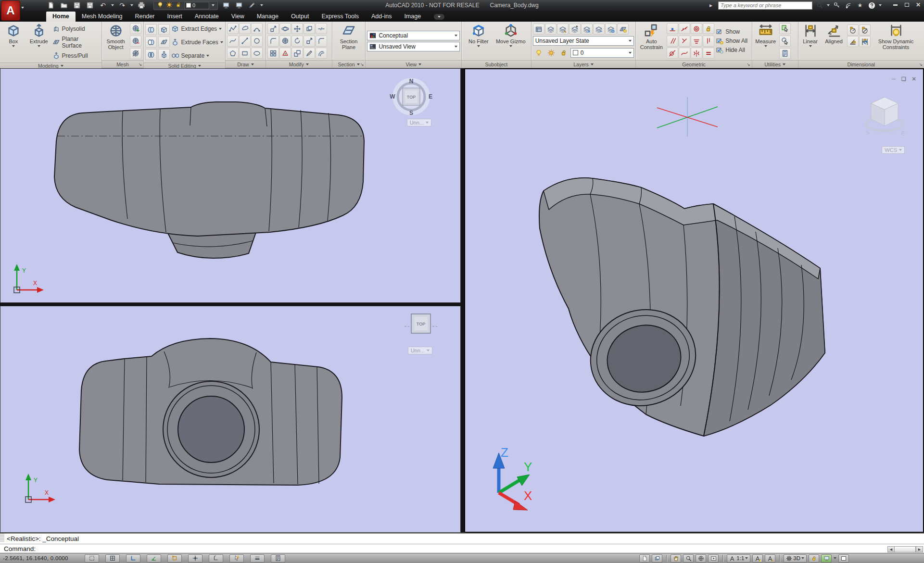  I want to click on annotation-autoscale-button, so click(770, 559).